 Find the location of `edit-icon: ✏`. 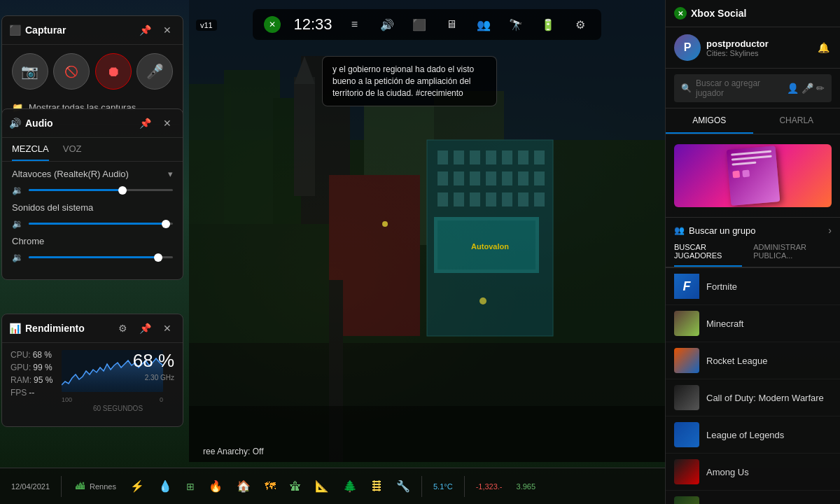

edit-icon: ✏ is located at coordinates (820, 88).